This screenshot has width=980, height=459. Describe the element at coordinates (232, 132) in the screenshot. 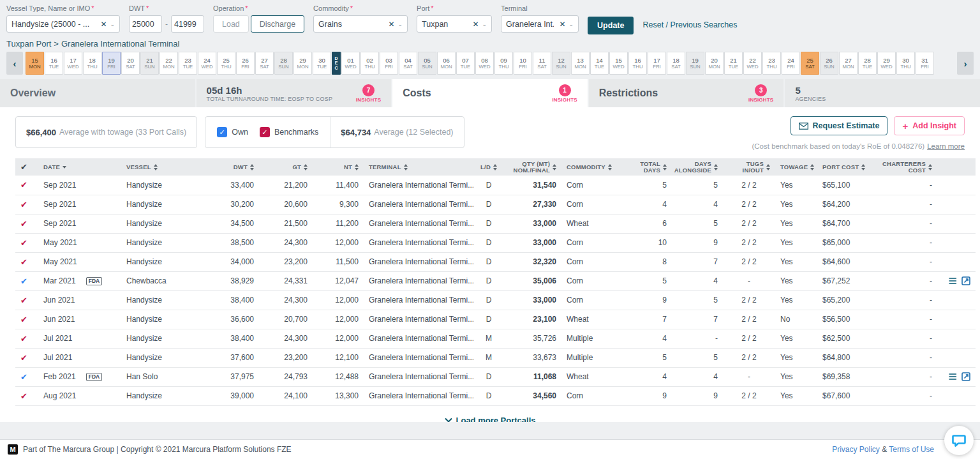

I see `own-checkbox: ✓ Own` at that location.